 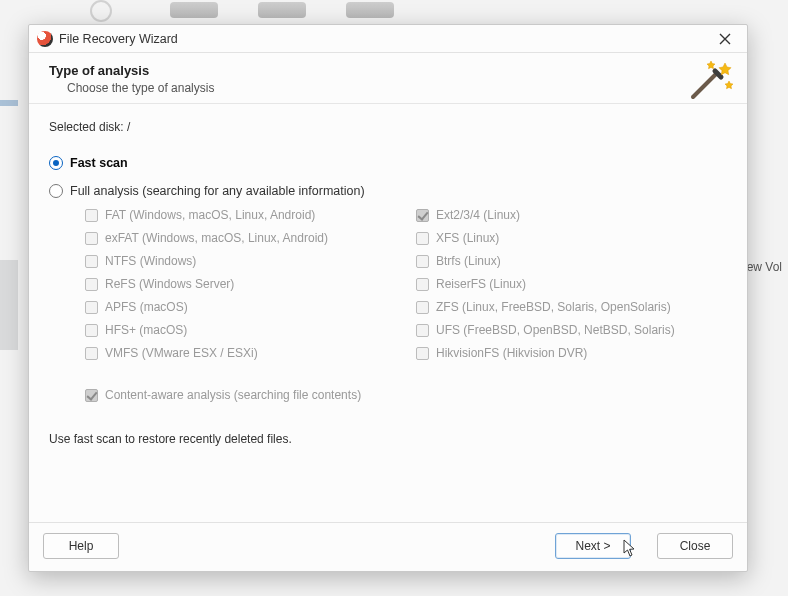 I want to click on wizard-footer: Help Next > Close, so click(x=388, y=546).